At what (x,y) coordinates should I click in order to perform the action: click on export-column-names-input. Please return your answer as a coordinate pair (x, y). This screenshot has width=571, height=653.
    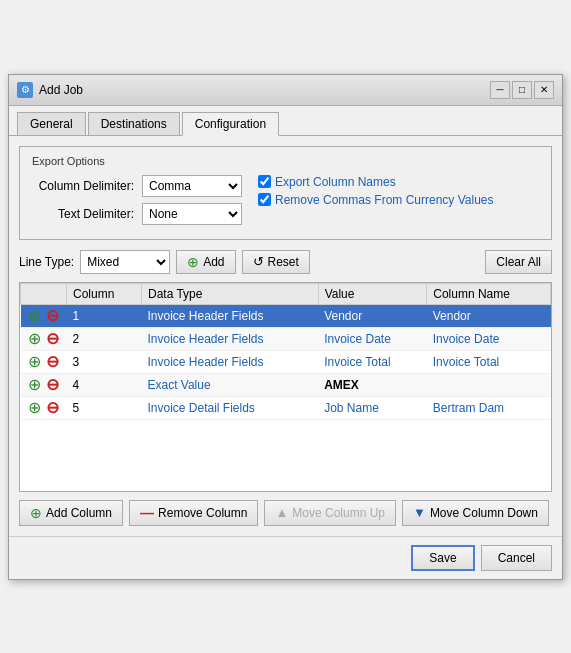
    Looking at the image, I should click on (264, 182).